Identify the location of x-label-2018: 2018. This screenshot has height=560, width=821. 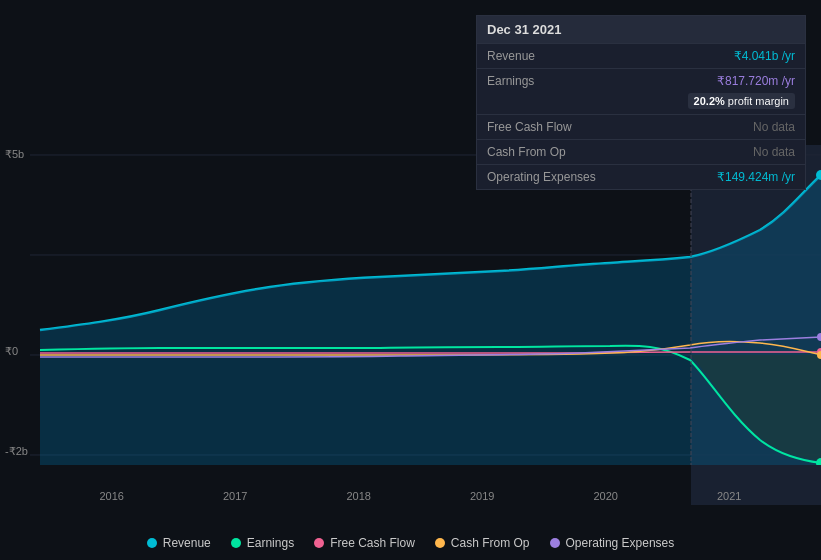
(359, 496).